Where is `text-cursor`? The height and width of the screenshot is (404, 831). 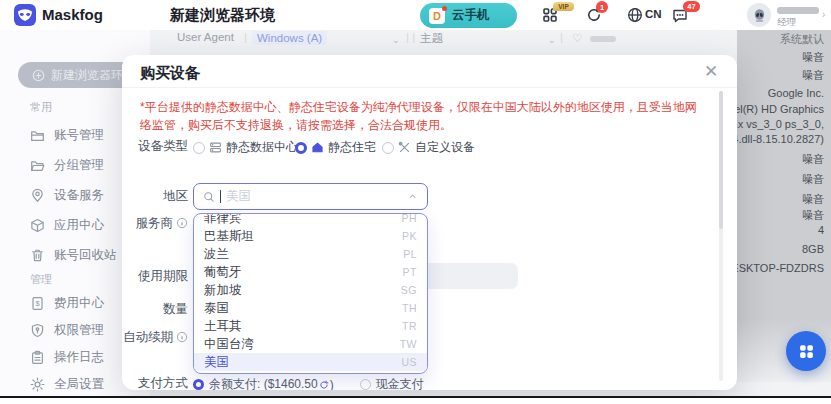 text-cursor is located at coordinates (220, 196).